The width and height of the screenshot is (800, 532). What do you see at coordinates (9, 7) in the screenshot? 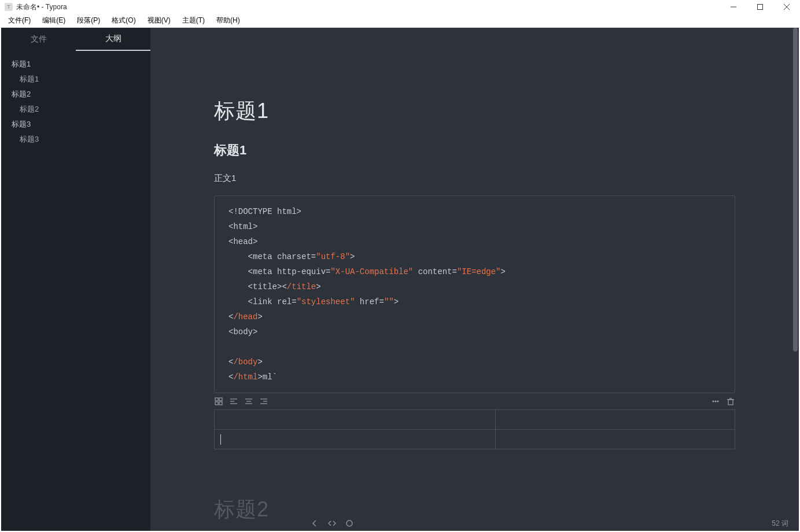
I see `app-icon: T` at bounding box center [9, 7].